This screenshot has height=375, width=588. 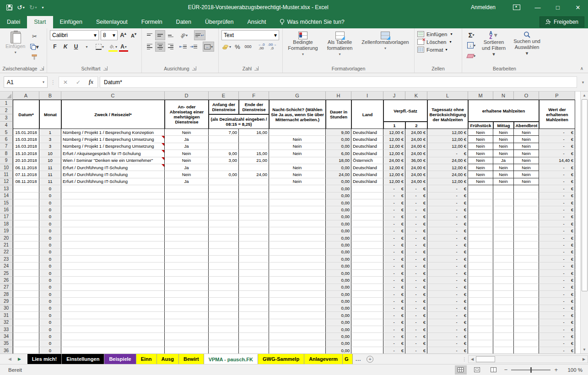 What do you see at coordinates (339, 182) in the screenshot?
I see `cell-H12: 0,00` at bounding box center [339, 182].